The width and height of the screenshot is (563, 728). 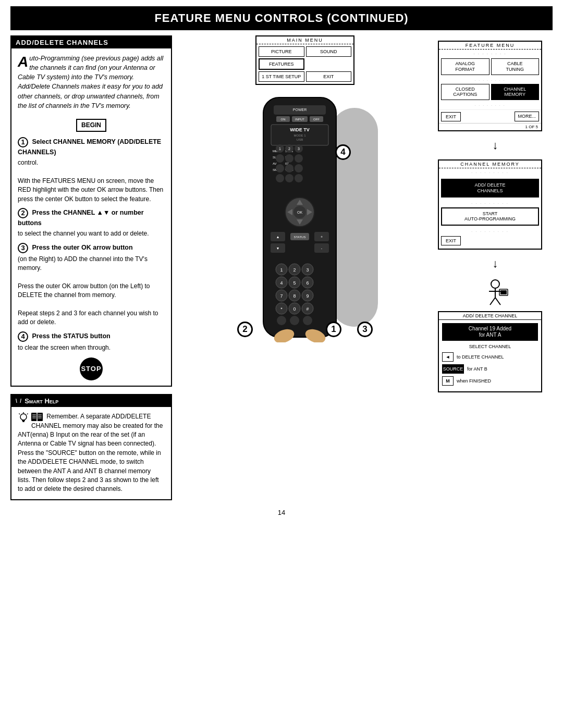 I want to click on svg-text: 0, so click(x=294, y=309).